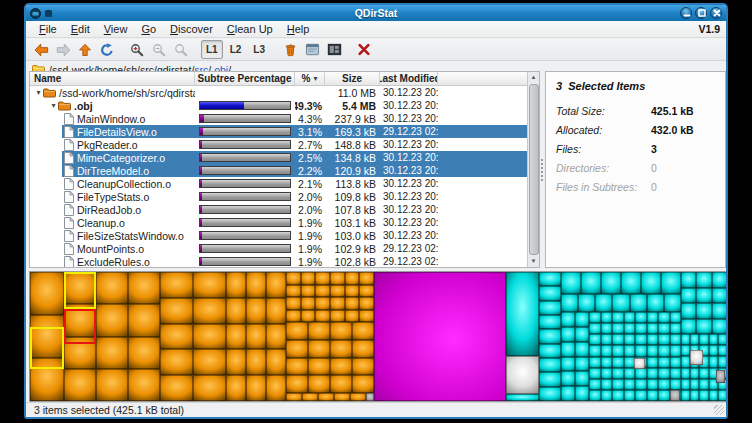  Describe the element at coordinates (534, 262) in the screenshot. I see `scroll-down-icon: ▼` at that location.